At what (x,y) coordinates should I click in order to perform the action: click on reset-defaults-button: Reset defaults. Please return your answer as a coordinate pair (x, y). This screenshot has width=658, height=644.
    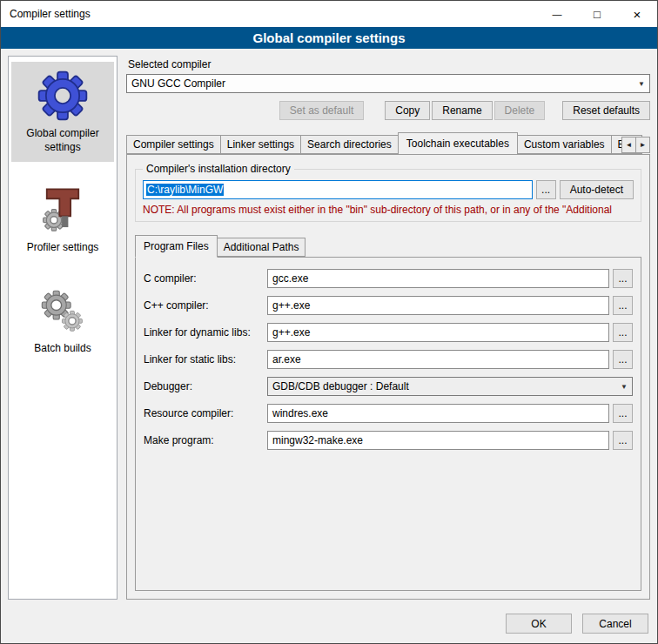
    Looking at the image, I should click on (606, 111).